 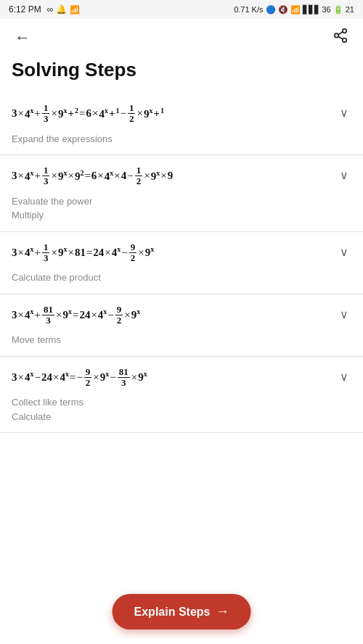 What do you see at coordinates (182, 282) in the screenshot?
I see `step-label-3: Calculate the product` at bounding box center [182, 282].